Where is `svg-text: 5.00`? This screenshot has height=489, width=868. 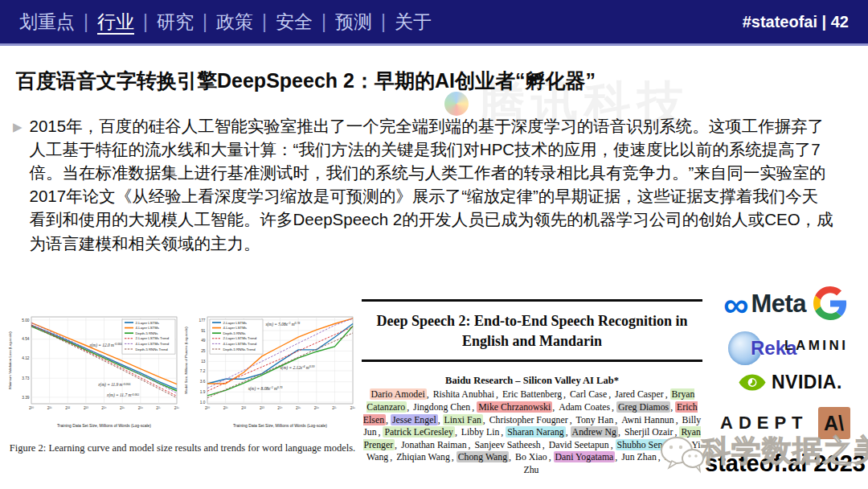
svg-text: 5.00 is located at coordinates (26, 320).